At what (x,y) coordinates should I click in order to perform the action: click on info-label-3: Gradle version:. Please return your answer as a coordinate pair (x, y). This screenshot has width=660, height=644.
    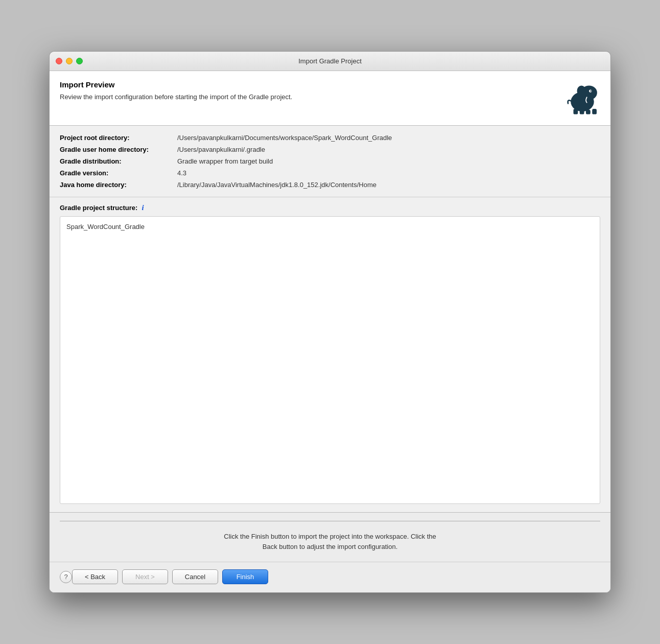
    Looking at the image, I should click on (119, 173).